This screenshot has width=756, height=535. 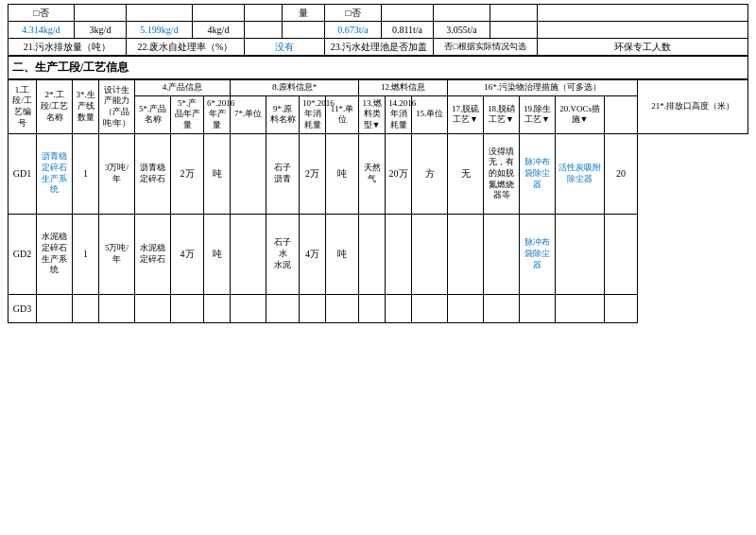 What do you see at coordinates (580, 253) in the screenshot?
I see `row-gd2-vocs` at bounding box center [580, 253].